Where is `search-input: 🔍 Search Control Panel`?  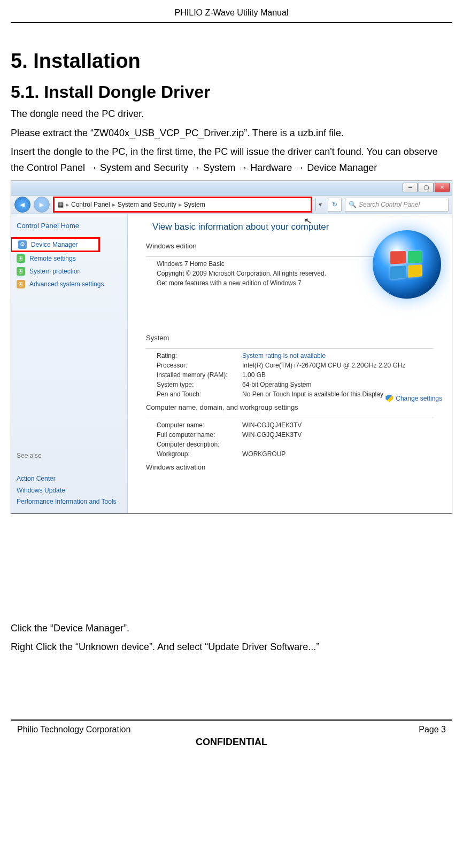
search-input: 🔍 Search Control Panel is located at coordinates (397, 205).